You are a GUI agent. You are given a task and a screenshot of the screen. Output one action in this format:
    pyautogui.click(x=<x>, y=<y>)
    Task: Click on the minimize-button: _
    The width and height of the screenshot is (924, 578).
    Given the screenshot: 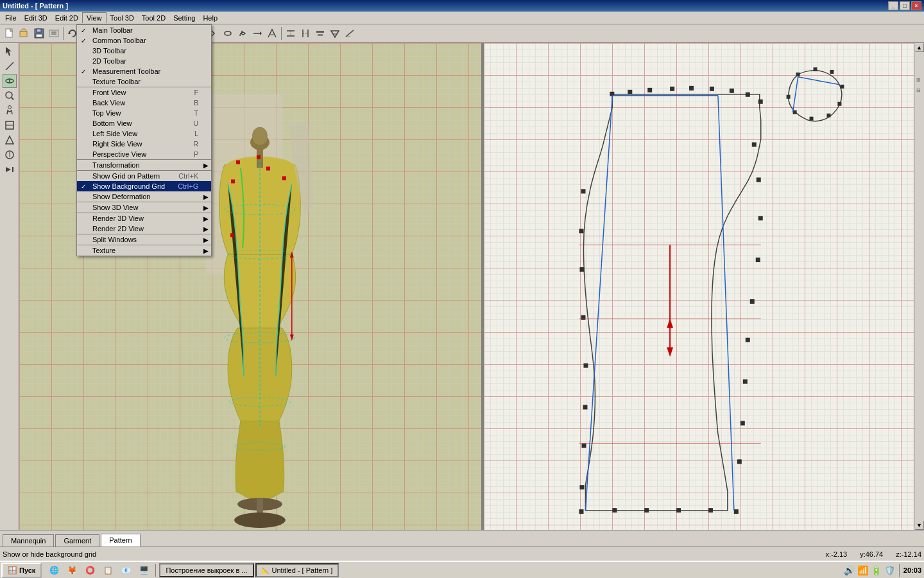 What is the action you would take?
    pyautogui.click(x=893, y=6)
    